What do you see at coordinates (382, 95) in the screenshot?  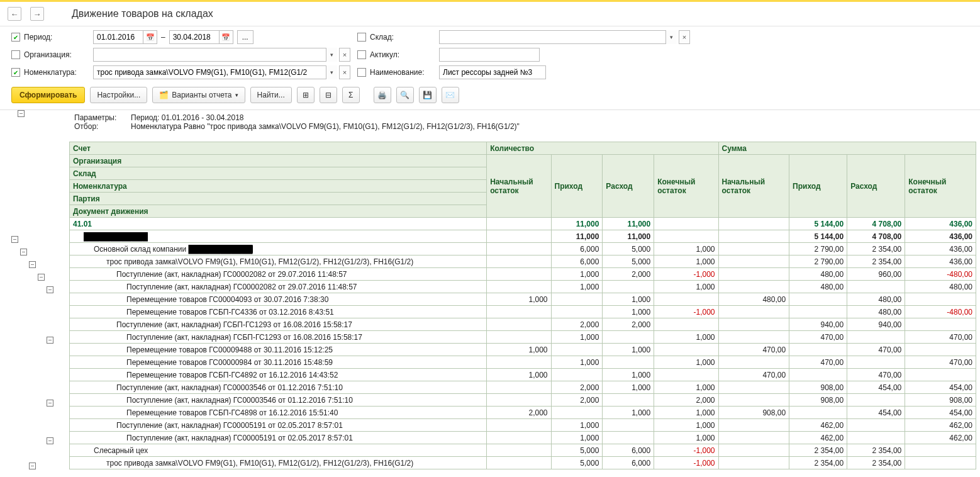 I see `print-button: 🖨️` at bounding box center [382, 95].